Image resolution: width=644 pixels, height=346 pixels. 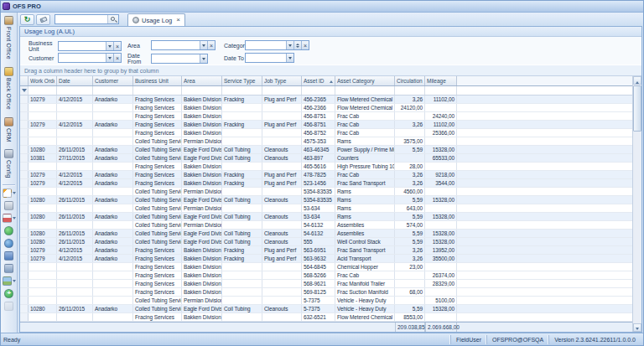 What do you see at coordinates (330, 116) in the screenshot?
I see `table-row: Fracing ServicesBakken Division456-8751F…` at bounding box center [330, 116].